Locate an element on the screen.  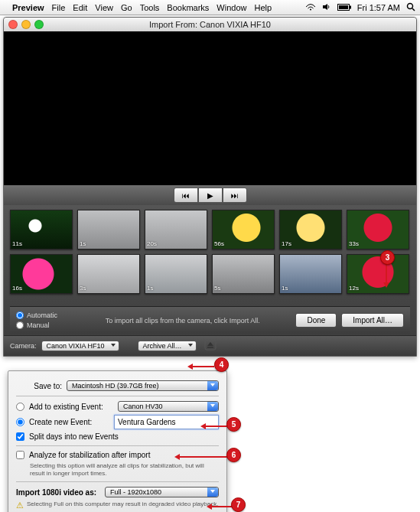
full-warning-text: Selecting Full on this computer may resu… is located at coordinates (122, 504).